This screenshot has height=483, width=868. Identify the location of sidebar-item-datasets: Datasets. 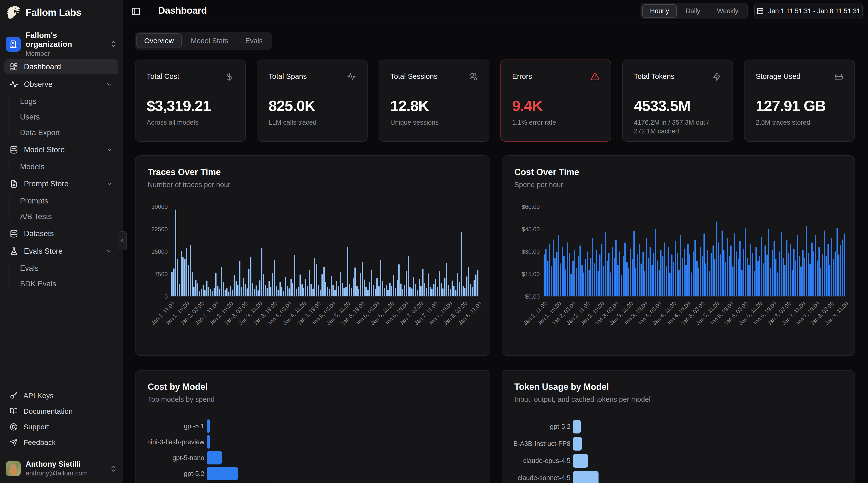
(61, 234).